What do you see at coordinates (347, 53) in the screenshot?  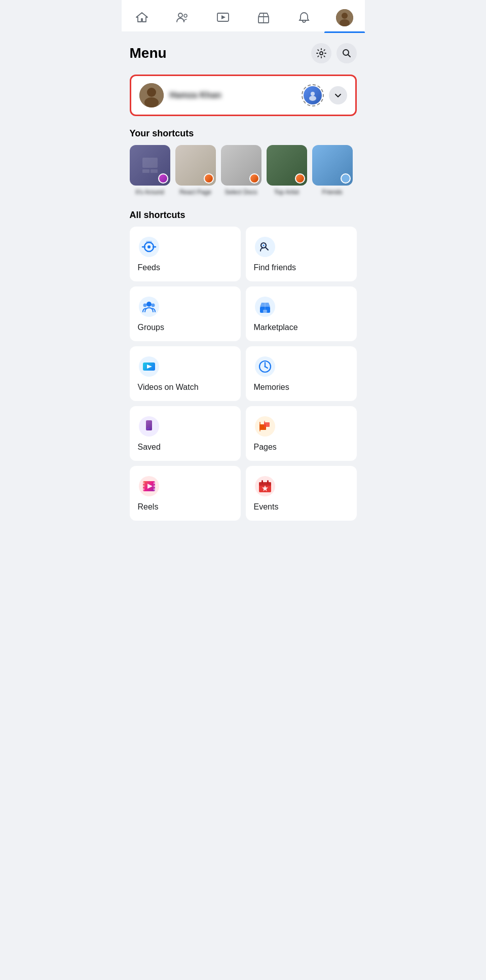 I see `search-button` at bounding box center [347, 53].